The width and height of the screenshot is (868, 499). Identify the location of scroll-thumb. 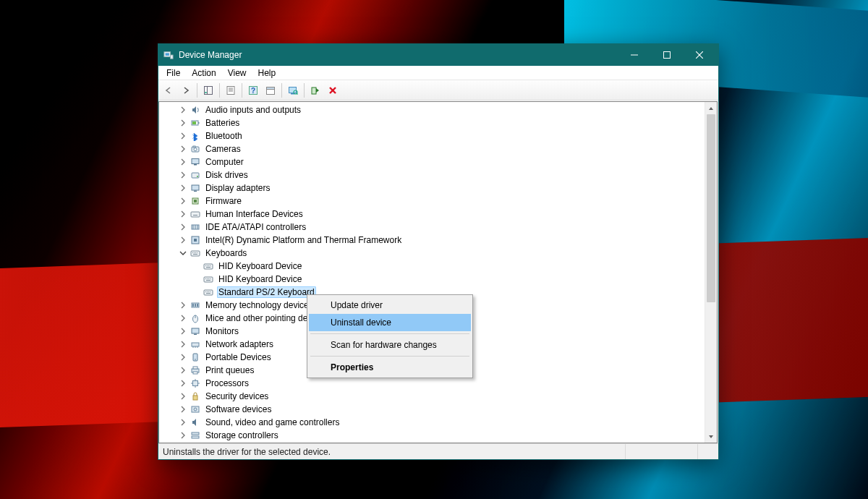
(711, 208).